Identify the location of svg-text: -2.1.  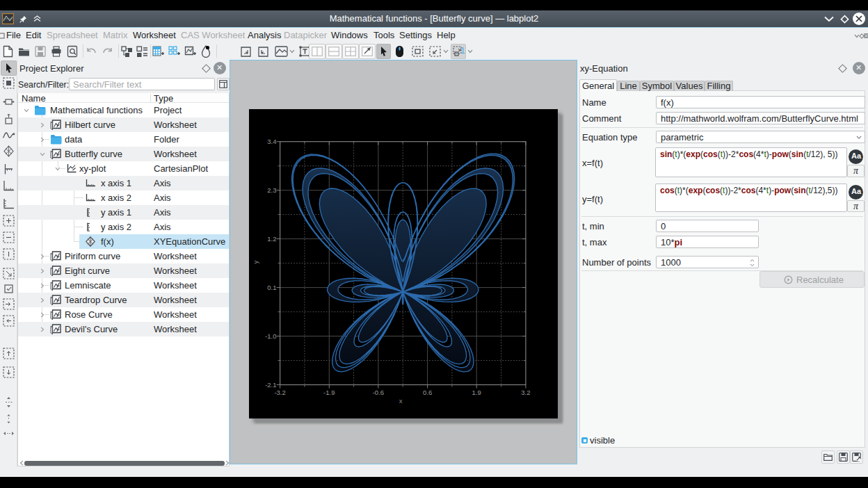
(271, 385).